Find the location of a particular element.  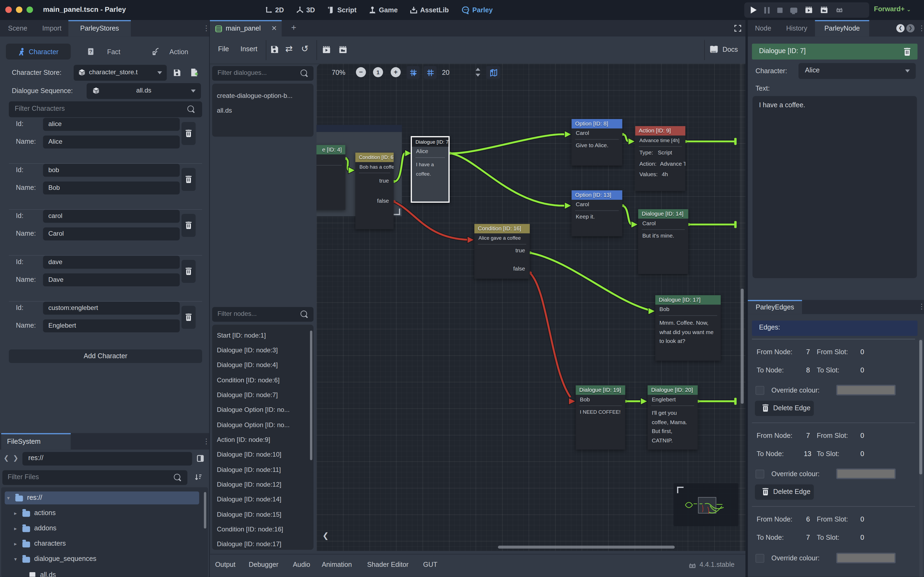

graph-node-16: Condition [ID: 16] Alice gave a coffee t… is located at coordinates (502, 251).